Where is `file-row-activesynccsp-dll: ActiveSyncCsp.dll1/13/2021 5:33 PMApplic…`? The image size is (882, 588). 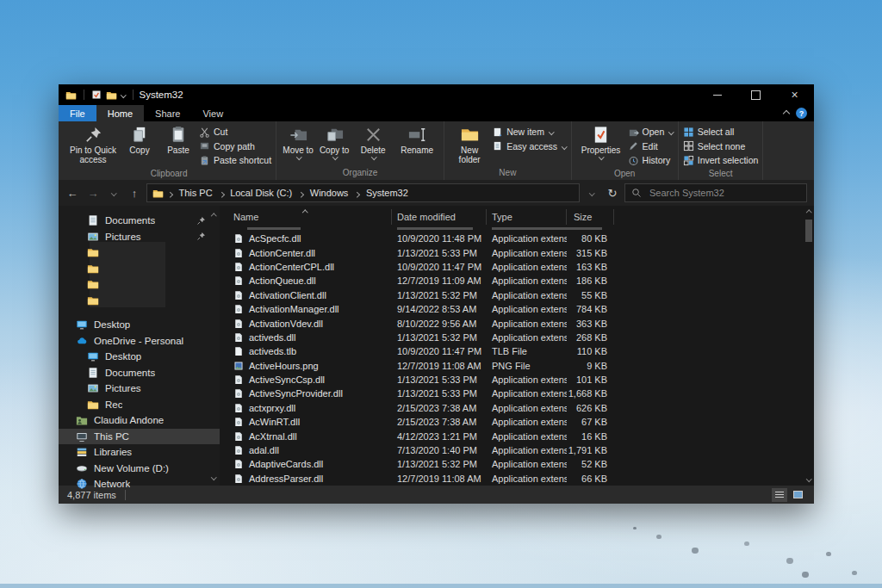 file-row-activesynccsp-dll: ActiveSyncCsp.dll1/13/2021 5:33 PMApplic… is located at coordinates (512, 380).